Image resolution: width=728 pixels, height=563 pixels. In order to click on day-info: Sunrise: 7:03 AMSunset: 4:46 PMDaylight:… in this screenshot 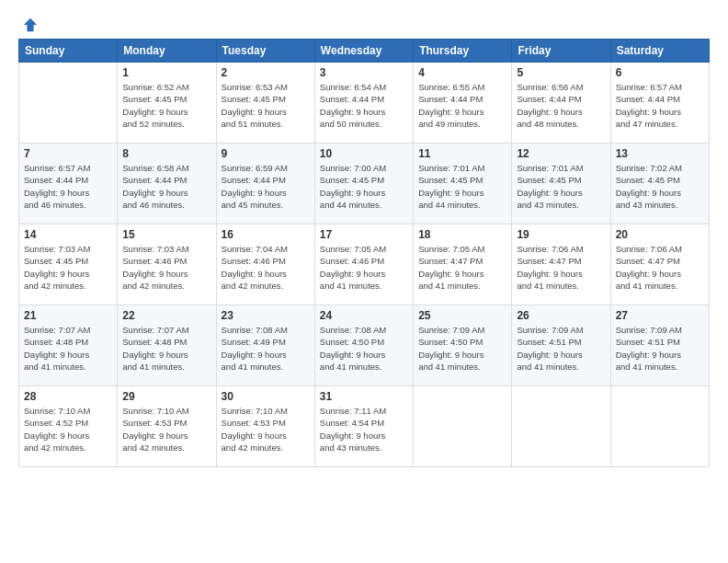, I will do `click(166, 267)`.